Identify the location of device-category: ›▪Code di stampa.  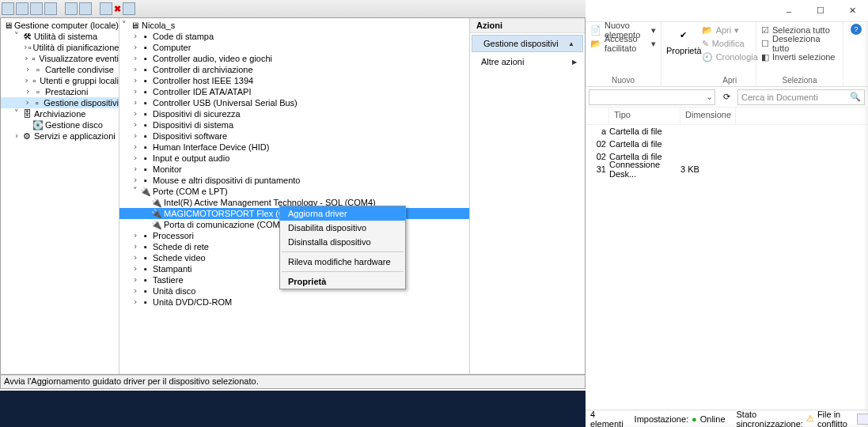
(294, 36).